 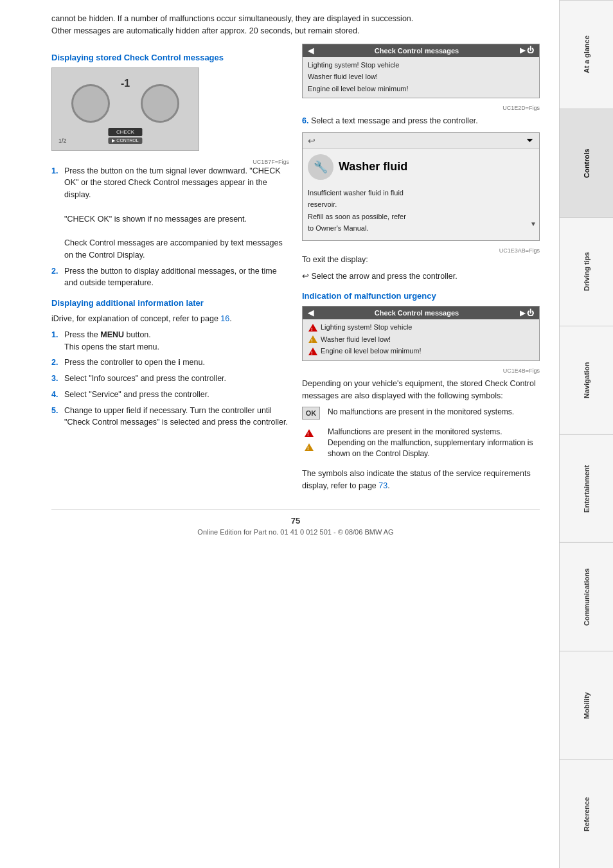 What do you see at coordinates (421, 371) in the screenshot?
I see `img-caption-4: UC1E4B=Figs` at bounding box center [421, 371].